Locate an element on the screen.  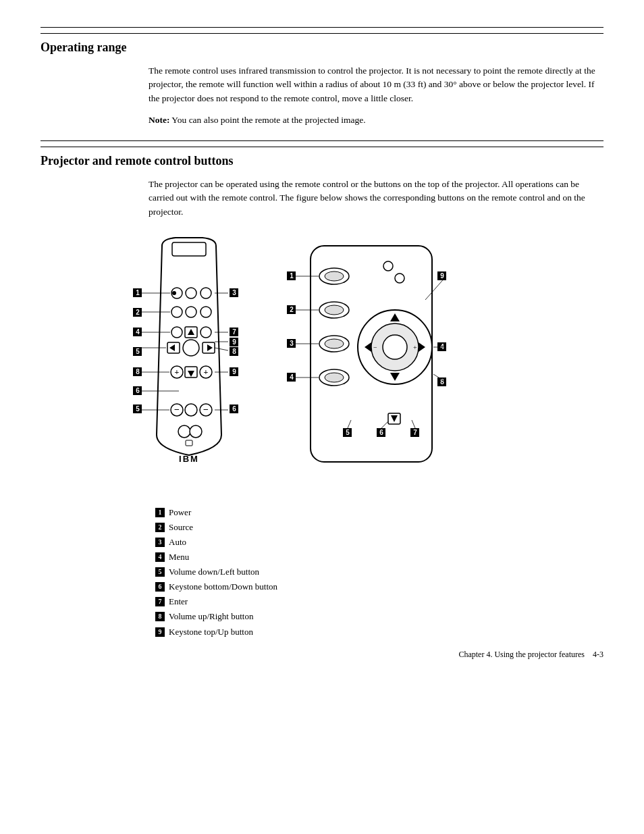
legend-item: 7Enter is located at coordinates (379, 602).